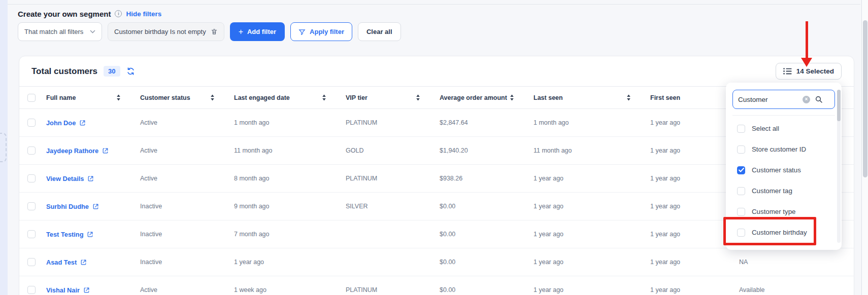 The image size is (868, 295). I want to click on hide-filters-link: Hide filters, so click(144, 14).